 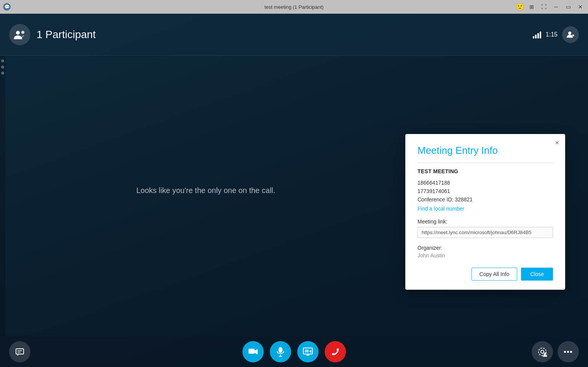 I want to click on app-icon: 💬, so click(x=7, y=7).